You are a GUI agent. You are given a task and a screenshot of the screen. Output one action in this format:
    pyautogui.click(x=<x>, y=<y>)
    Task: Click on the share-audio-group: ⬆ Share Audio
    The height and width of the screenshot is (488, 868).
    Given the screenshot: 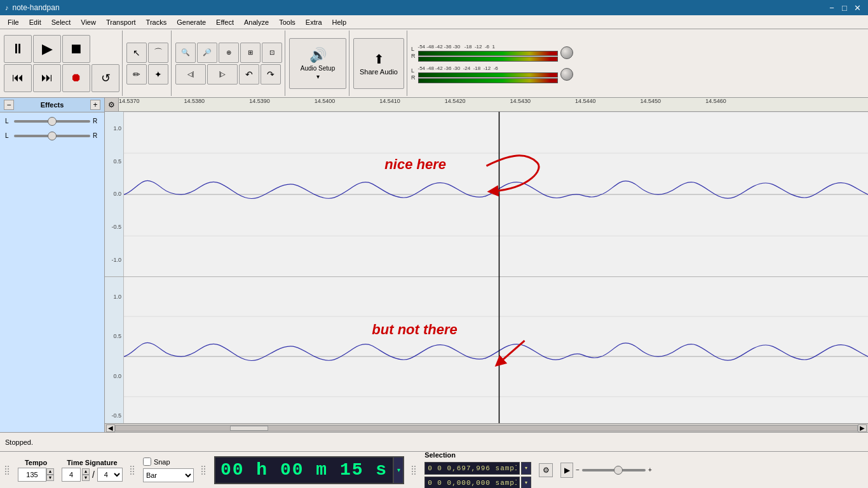 What is the action you would take?
    pyautogui.click(x=379, y=64)
    